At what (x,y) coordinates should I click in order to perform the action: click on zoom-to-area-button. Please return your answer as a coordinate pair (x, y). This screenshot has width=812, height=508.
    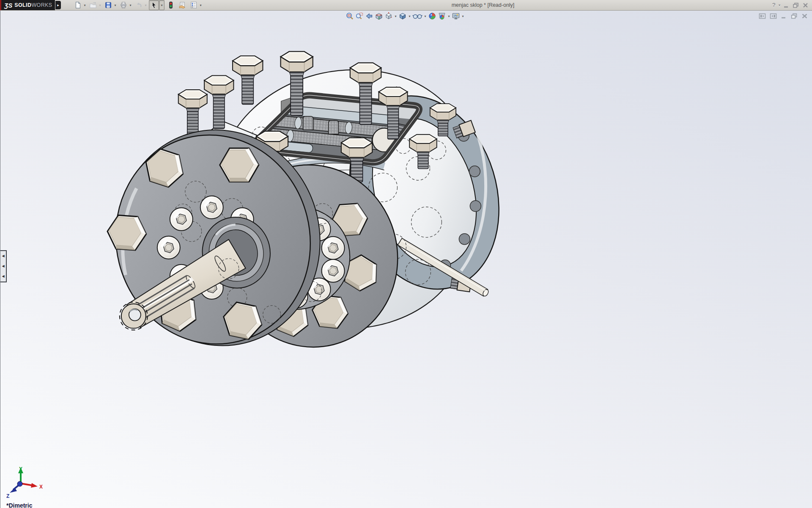
    Looking at the image, I should click on (359, 16).